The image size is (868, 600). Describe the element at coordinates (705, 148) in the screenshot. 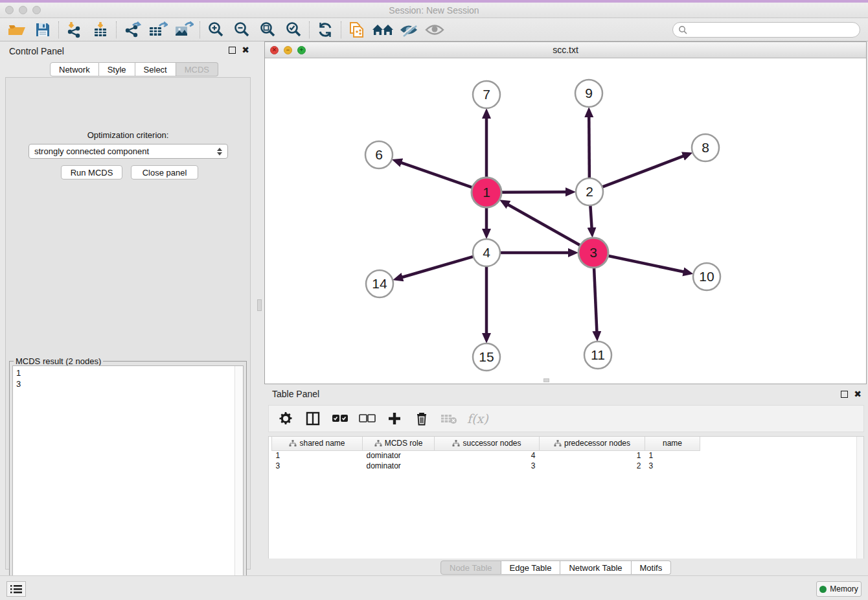

I see `graph-node-8: 8` at that location.